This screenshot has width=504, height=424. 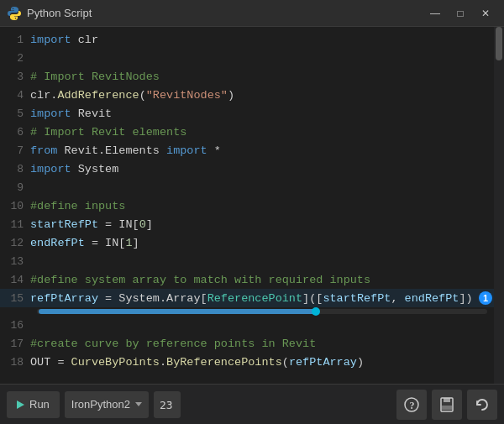 What do you see at coordinates (15, 363) in the screenshot?
I see `line-number: 18` at bounding box center [15, 363].